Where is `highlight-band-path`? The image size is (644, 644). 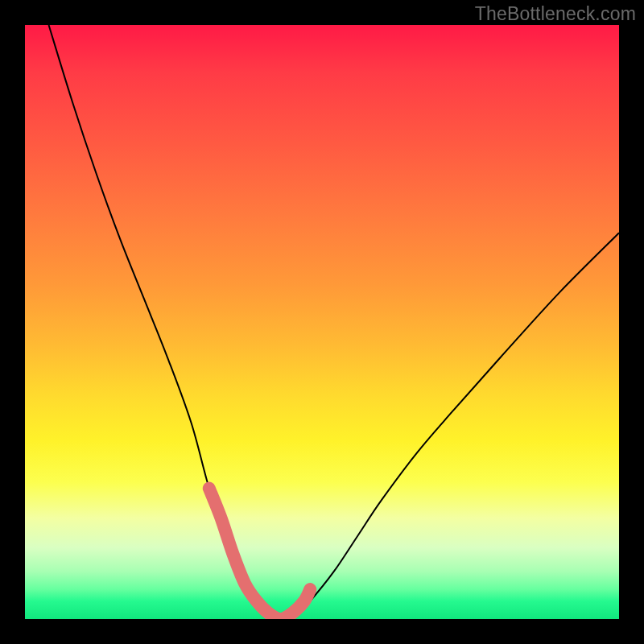 highlight-band-path is located at coordinates (259, 554).